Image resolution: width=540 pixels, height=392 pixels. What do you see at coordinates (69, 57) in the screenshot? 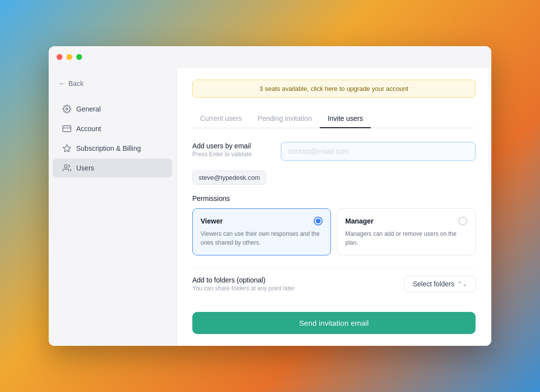
I see `minimize-button` at bounding box center [69, 57].